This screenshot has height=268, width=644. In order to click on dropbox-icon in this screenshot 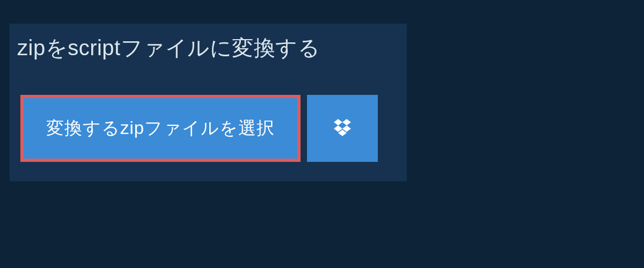, I will do `click(342, 129)`.